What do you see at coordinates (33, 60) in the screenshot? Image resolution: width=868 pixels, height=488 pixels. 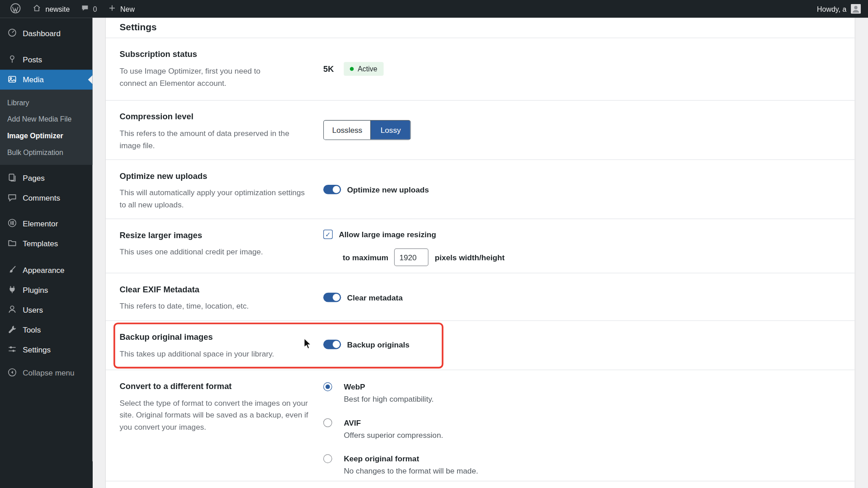 I see `sidebar-item-label: Posts` at bounding box center [33, 60].